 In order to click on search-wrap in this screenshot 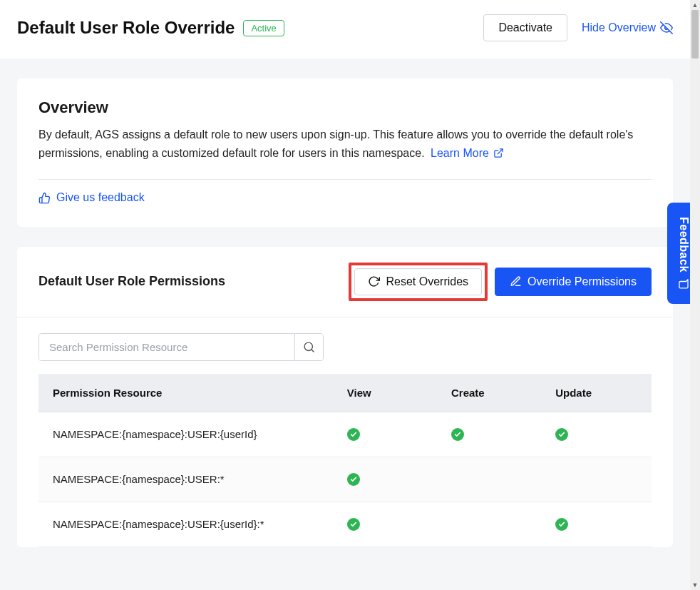, I will do `click(181, 347)`.